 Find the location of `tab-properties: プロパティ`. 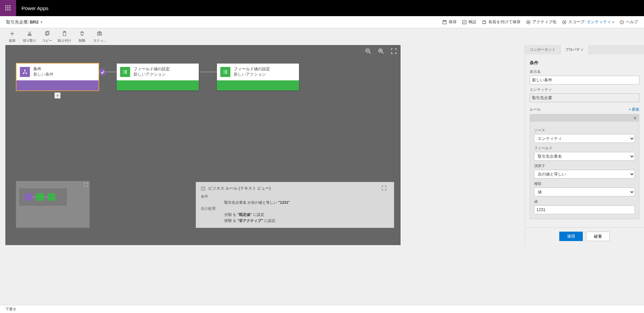

tab-properties: プロパティ is located at coordinates (575, 50).